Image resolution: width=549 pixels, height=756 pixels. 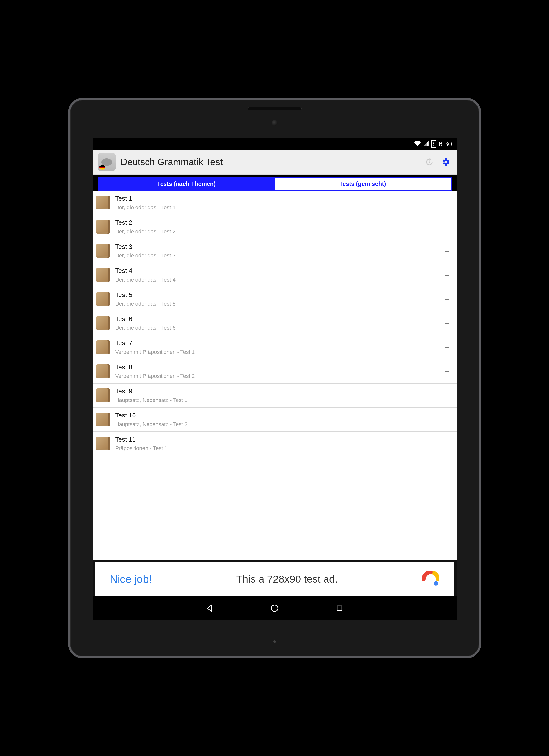 I want to click on app-icon, so click(x=107, y=162).